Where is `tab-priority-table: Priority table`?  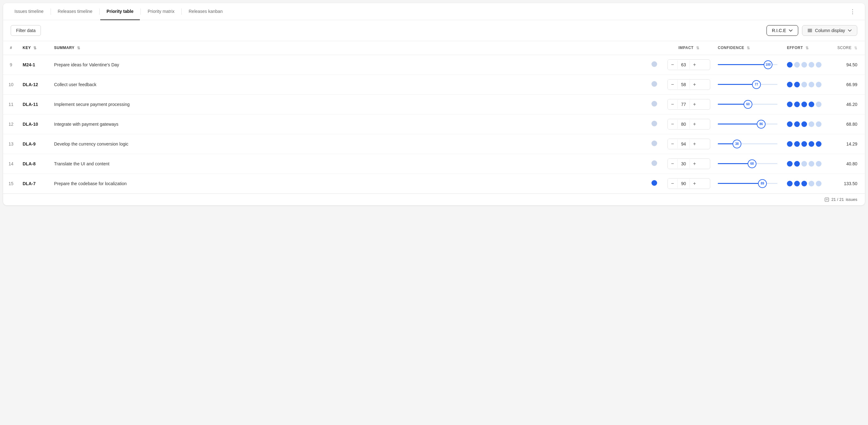
tab-priority-table: Priority table is located at coordinates (120, 11).